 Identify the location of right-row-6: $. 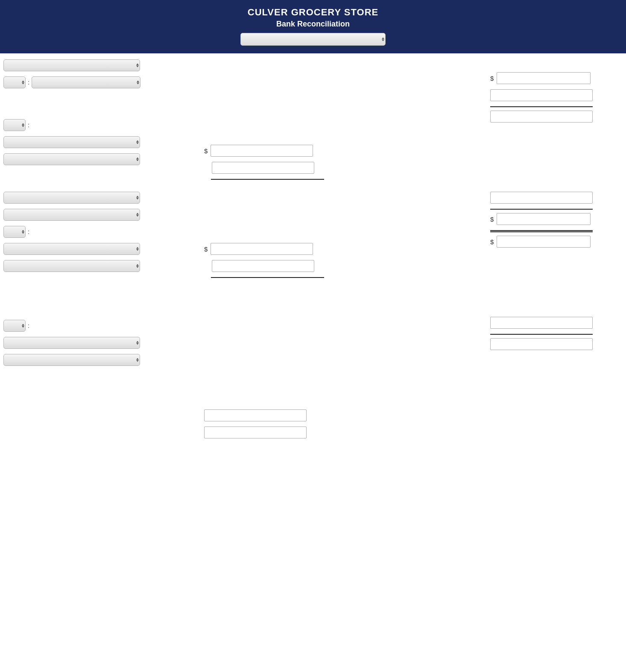
(556, 242).